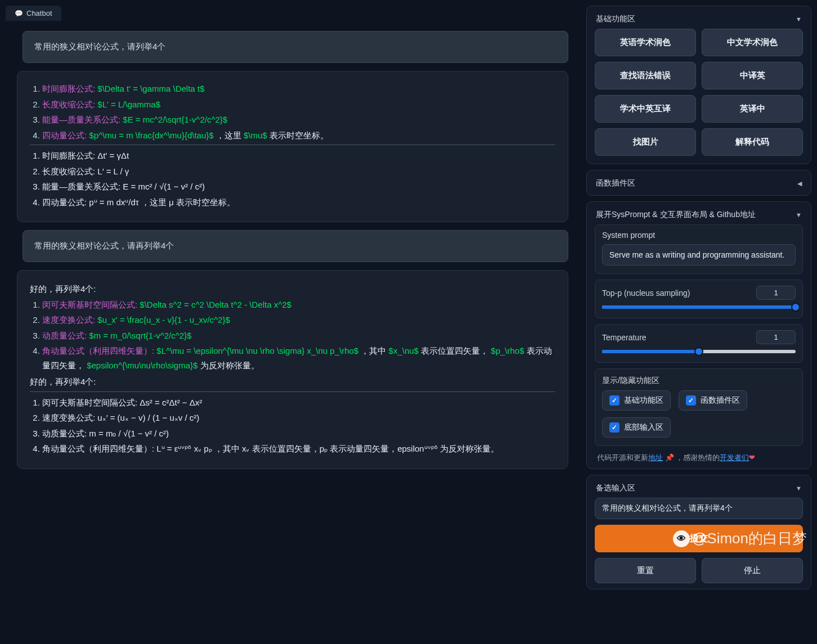 This screenshot has width=817, height=644. I want to click on panel-plugins-header: 函数插件区 ◀, so click(699, 183).